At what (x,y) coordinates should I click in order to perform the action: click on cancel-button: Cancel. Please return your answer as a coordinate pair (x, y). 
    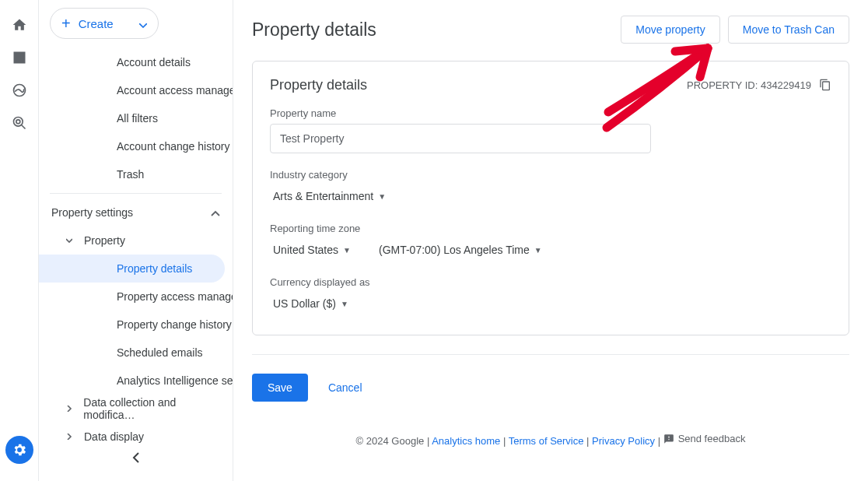
    Looking at the image, I should click on (345, 388).